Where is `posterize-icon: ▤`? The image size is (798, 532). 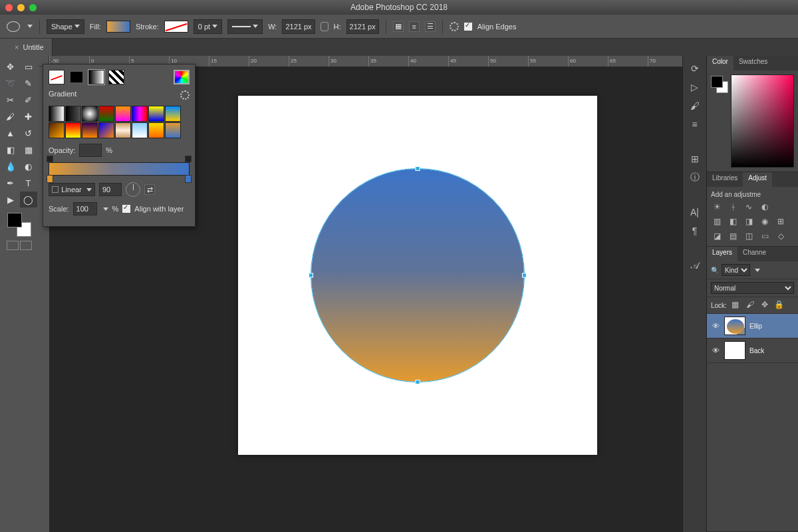 posterize-icon: ▤ is located at coordinates (733, 237).